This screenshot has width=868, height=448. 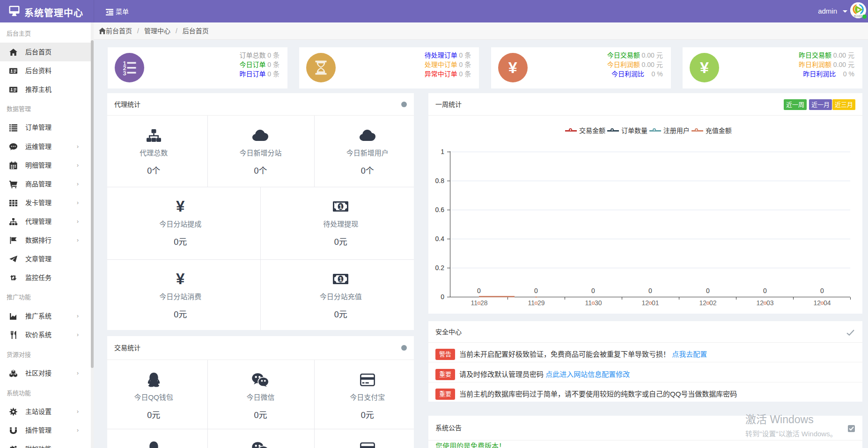 What do you see at coordinates (440, 181) in the screenshot?
I see `svg-text: 0.8` at bounding box center [440, 181].